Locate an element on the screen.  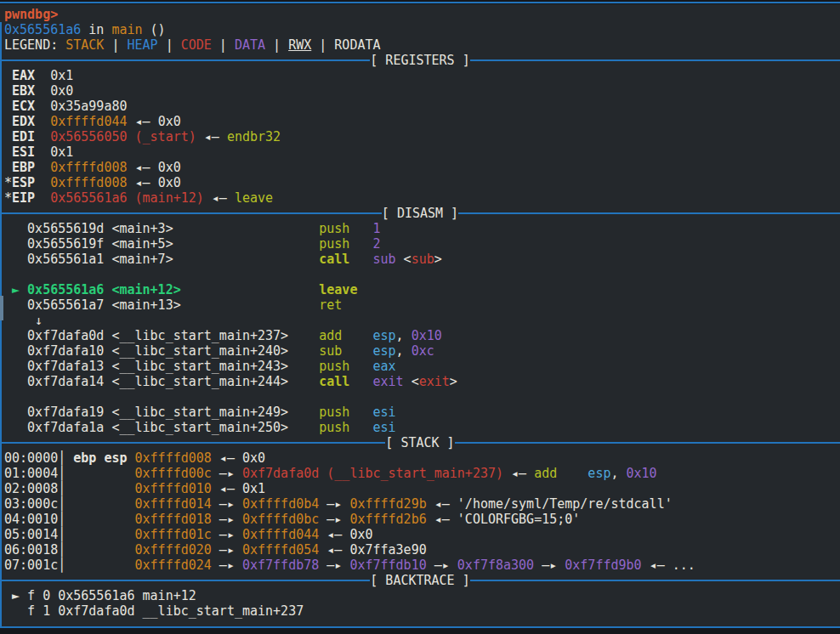
register-eip: *EIP 0x565561a6 (main+12) ◂— leave is located at coordinates (420, 198).